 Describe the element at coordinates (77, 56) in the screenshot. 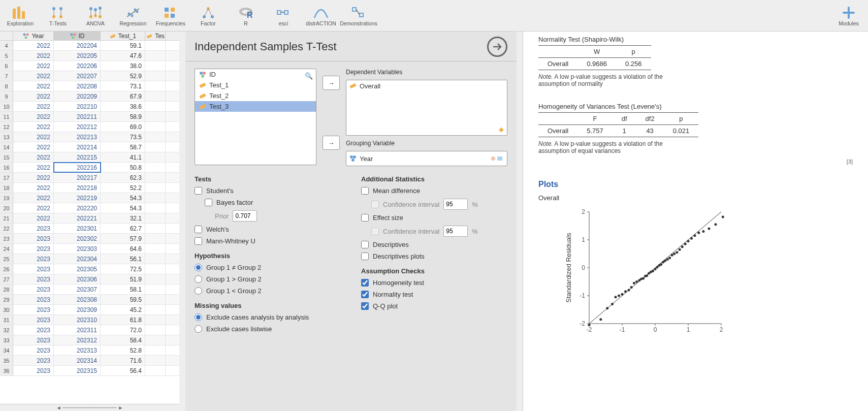

I see `cell-id: 202205` at that location.